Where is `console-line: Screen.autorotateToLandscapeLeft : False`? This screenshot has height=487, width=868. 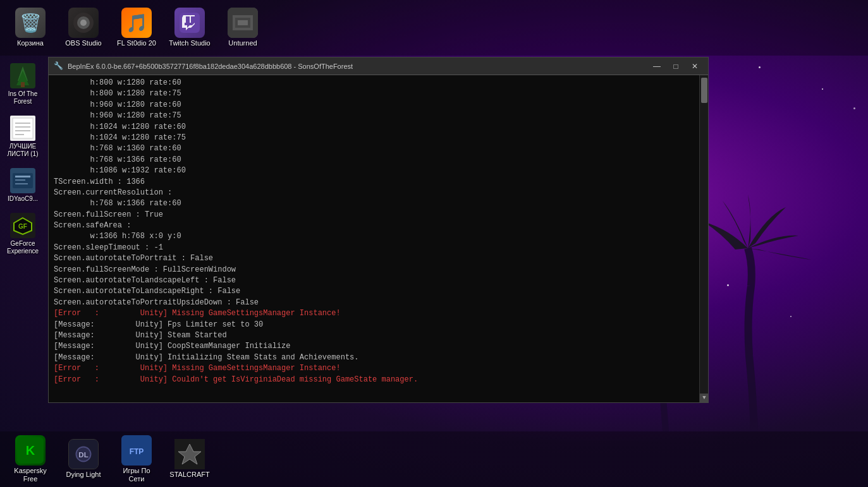
console-line: Screen.autorotateToLandscapeLeft : False is located at coordinates (374, 280).